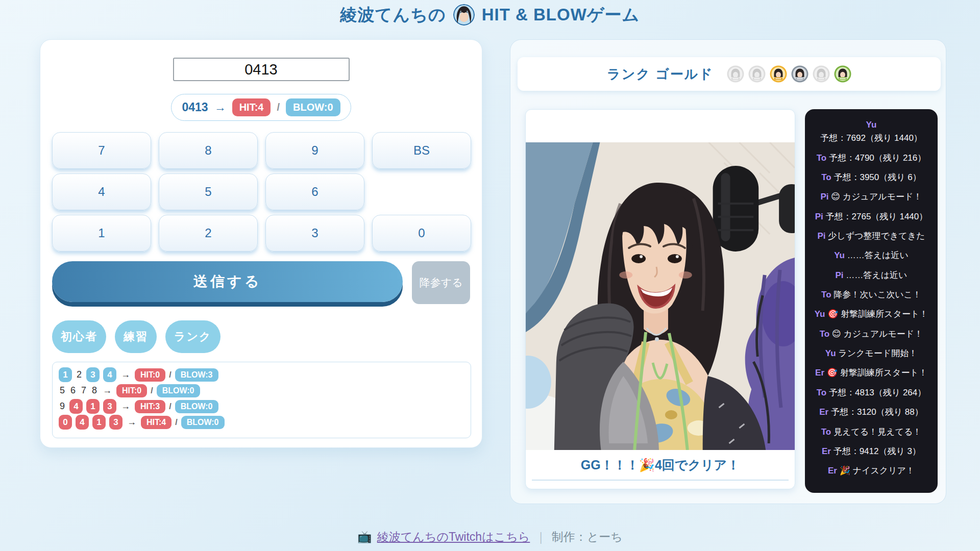  I want to click on history-row: 0413→HIT:4/BLOW:0, so click(261, 422).